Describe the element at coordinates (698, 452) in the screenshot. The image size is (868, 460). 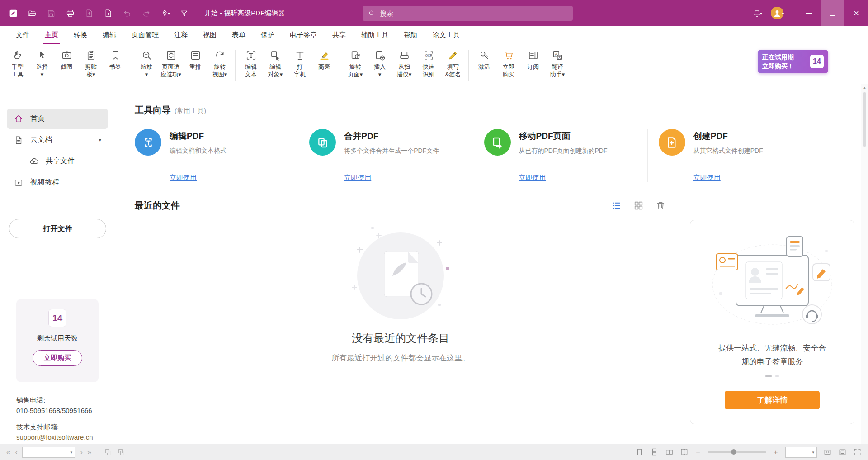
I see `zoom-out-button: −` at that location.